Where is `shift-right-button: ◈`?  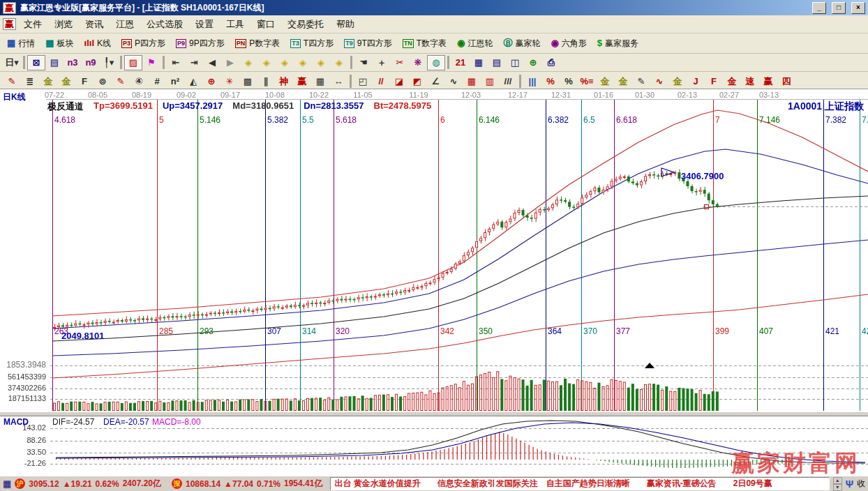
shift-right-button: ◈ is located at coordinates (267, 63).